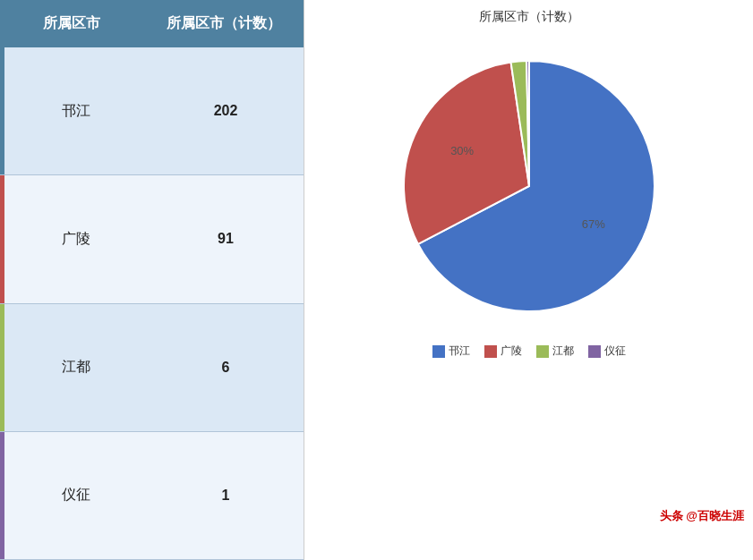 This screenshot has height=560, width=753. I want to click on table-row: 广陵 91, so click(152, 240).